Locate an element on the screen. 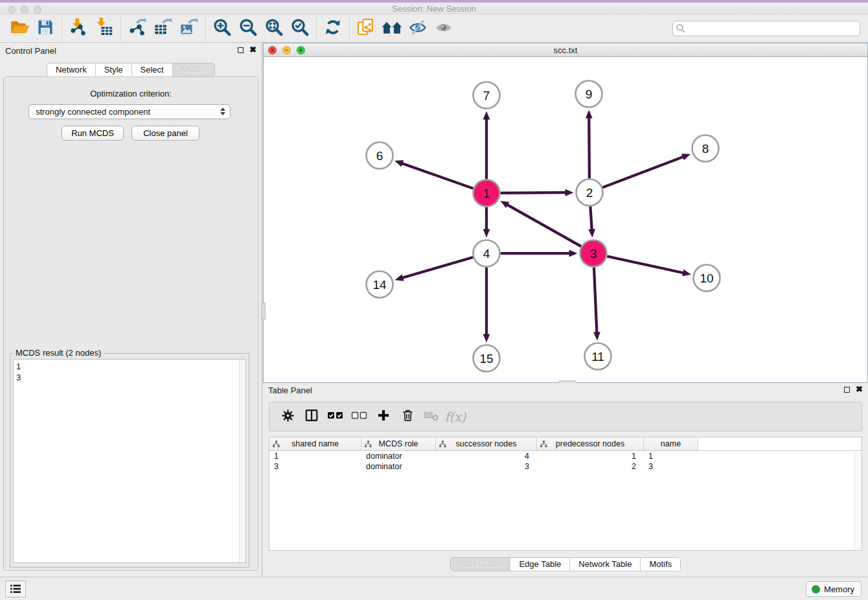  search-input is located at coordinates (766, 29).